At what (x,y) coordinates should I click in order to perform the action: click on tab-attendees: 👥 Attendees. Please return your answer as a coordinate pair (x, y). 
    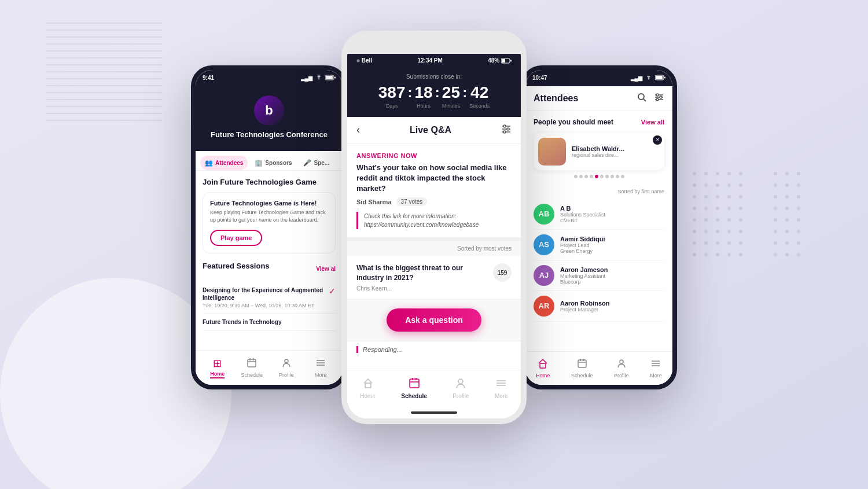
    Looking at the image, I should click on (224, 163).